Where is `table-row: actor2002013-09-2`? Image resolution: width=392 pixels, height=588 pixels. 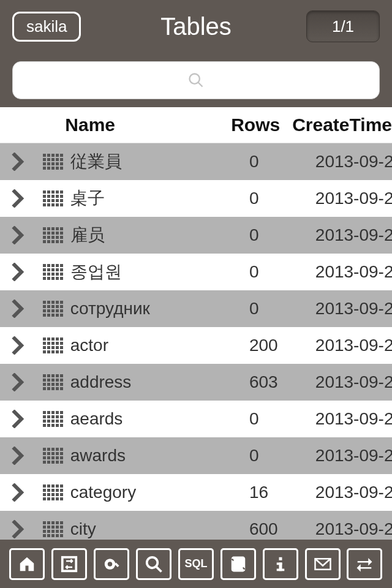 table-row: actor2002013-09-2 is located at coordinates (196, 345).